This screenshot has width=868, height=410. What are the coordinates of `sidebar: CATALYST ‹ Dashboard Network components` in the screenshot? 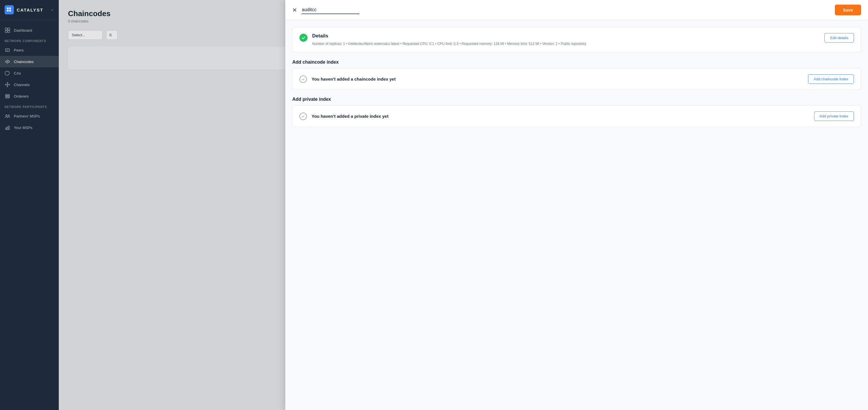 It's located at (29, 205).